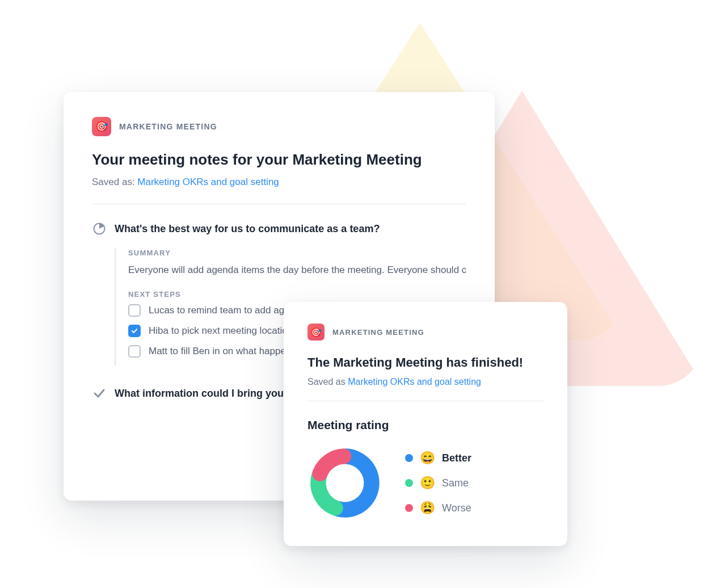  Describe the element at coordinates (425, 483) in the screenshot. I see `rating-body: 😄Better🙂Same😩Worse` at that location.